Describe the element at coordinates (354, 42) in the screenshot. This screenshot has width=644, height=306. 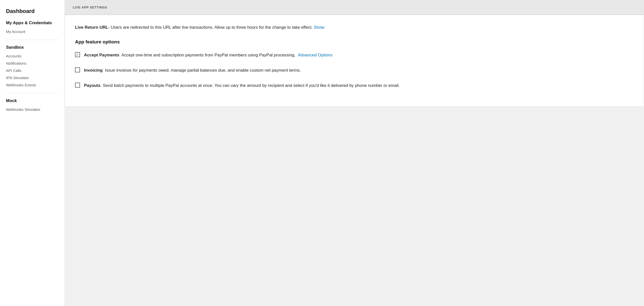
I see `app-feature-options-title: App feature options` at that location.